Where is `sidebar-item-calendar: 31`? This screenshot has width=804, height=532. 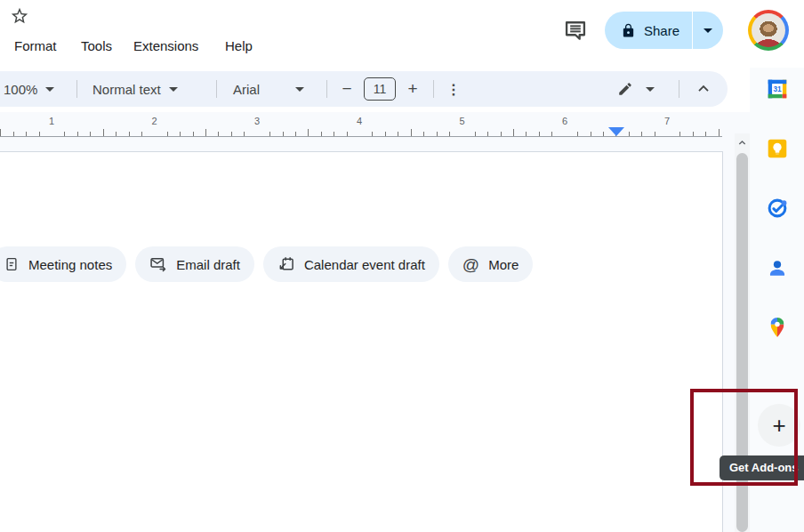
sidebar-item-calendar: 31 is located at coordinates (777, 89).